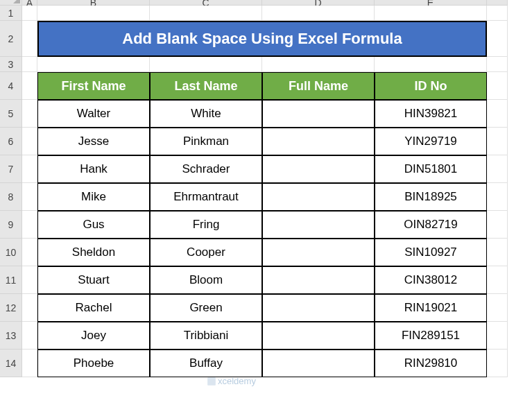  I want to click on cell-c1, so click(206, 13).